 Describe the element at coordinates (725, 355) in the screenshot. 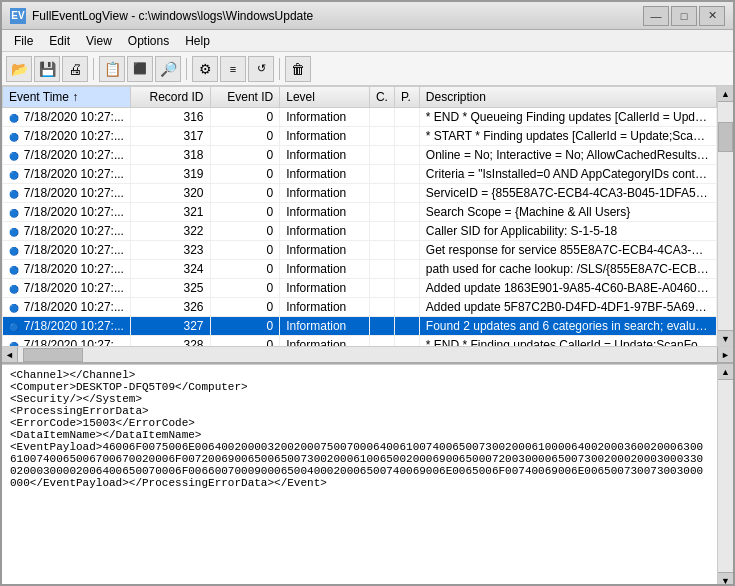

I see `scroll-right-btn: ►` at that location.